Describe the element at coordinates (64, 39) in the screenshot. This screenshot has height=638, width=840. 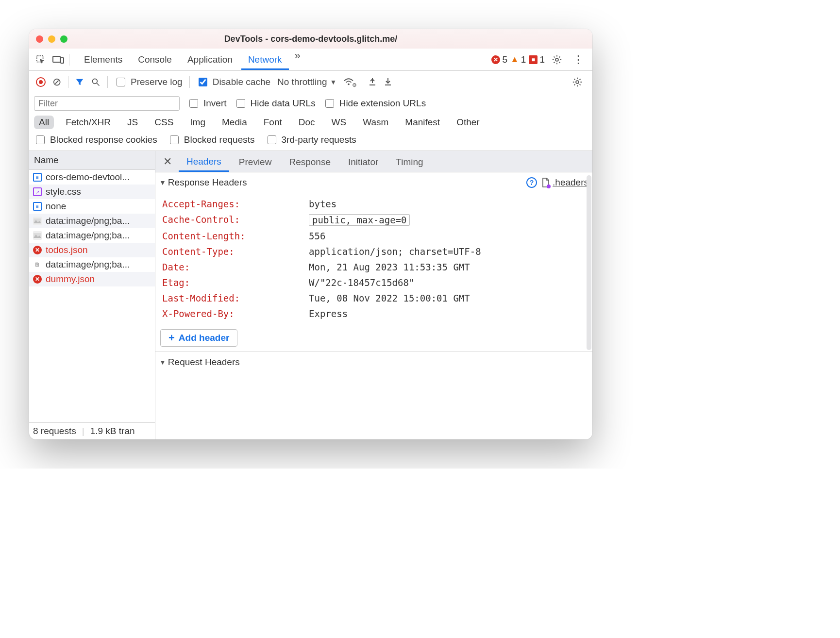
I see `maximize-window-button` at that location.